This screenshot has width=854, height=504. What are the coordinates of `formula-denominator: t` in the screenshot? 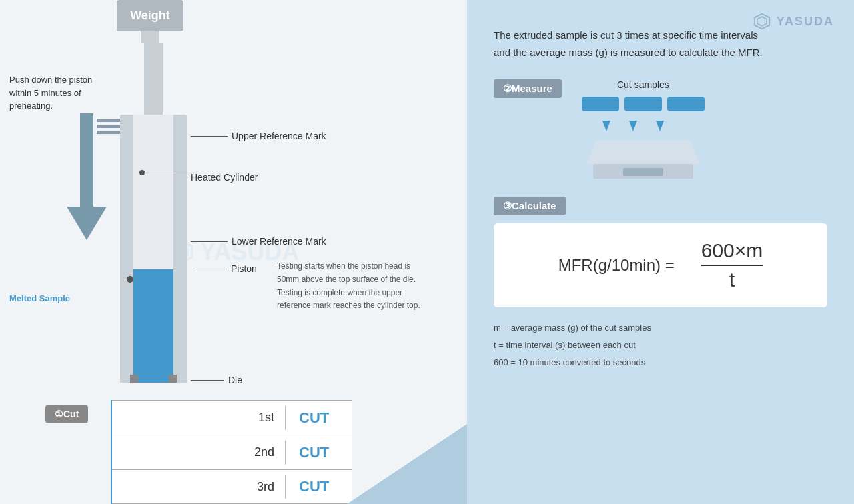 It's located at (732, 279).